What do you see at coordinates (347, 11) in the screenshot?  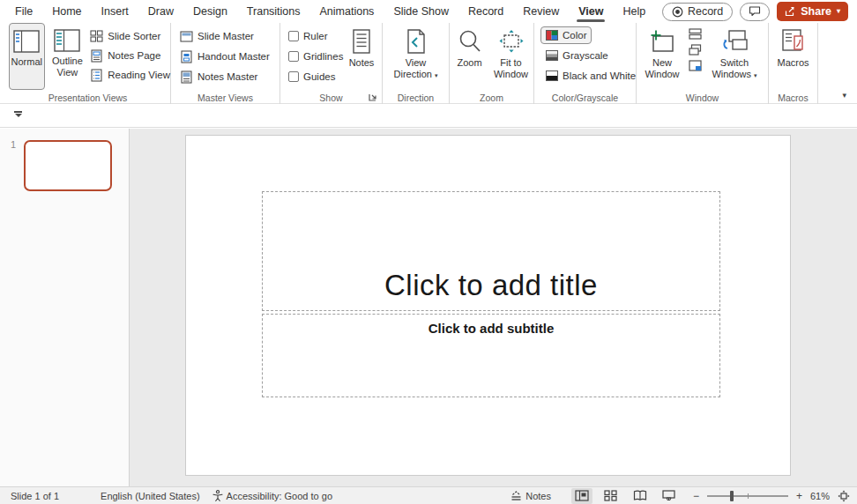 I see `tab-animations: Animations` at bounding box center [347, 11].